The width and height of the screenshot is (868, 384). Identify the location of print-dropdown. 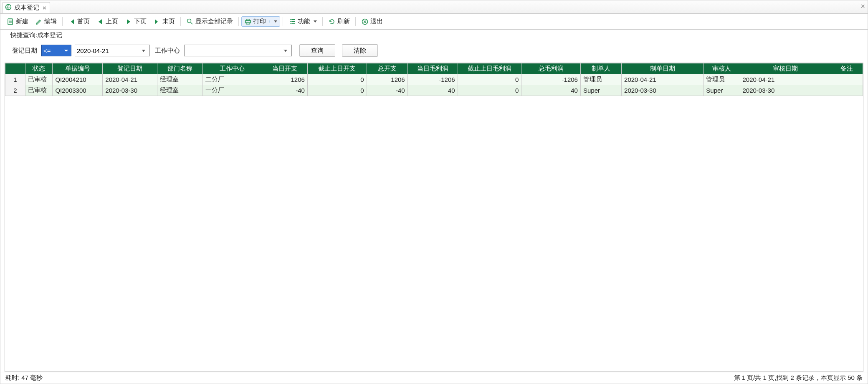
(273, 22).